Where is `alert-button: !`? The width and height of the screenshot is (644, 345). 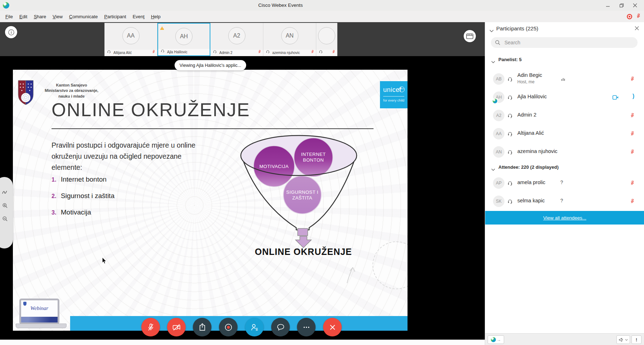
alert-button: ! is located at coordinates (636, 340).